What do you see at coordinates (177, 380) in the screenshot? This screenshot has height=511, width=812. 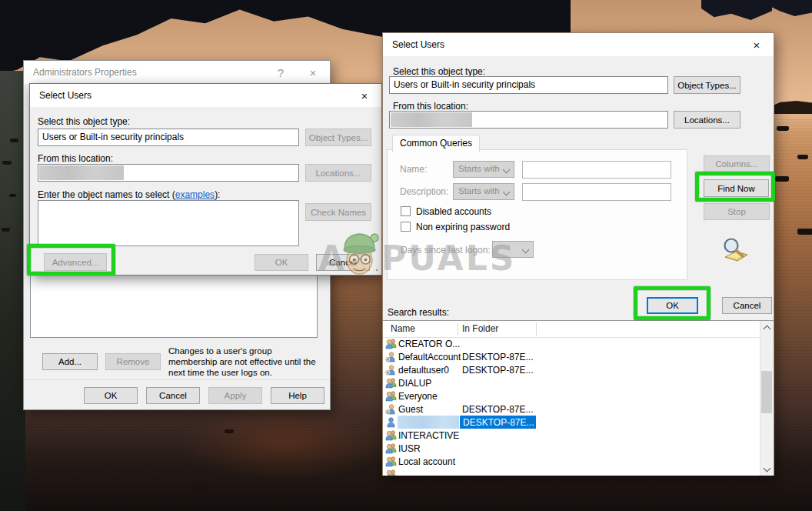 I see `divider` at bounding box center [177, 380].